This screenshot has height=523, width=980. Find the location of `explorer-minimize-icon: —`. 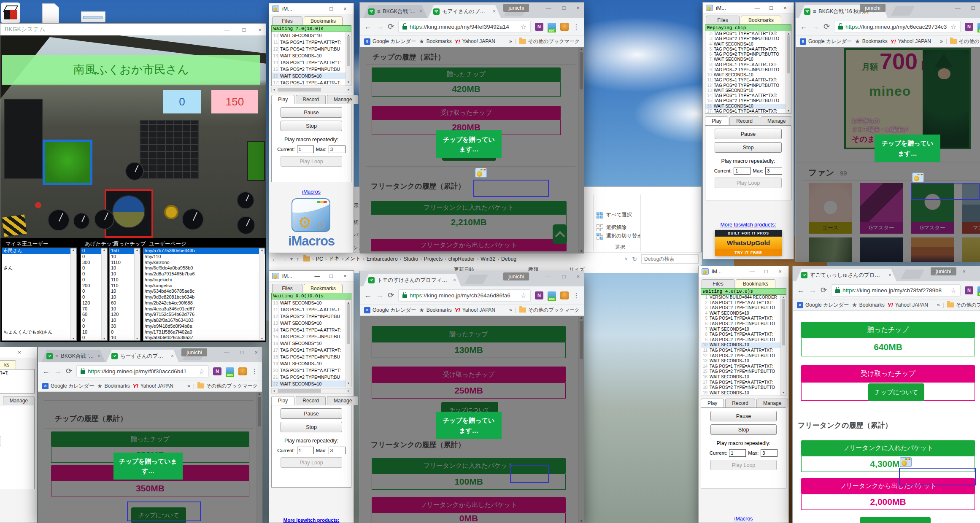

explorer-minimize-icon: — is located at coordinates (695, 192).